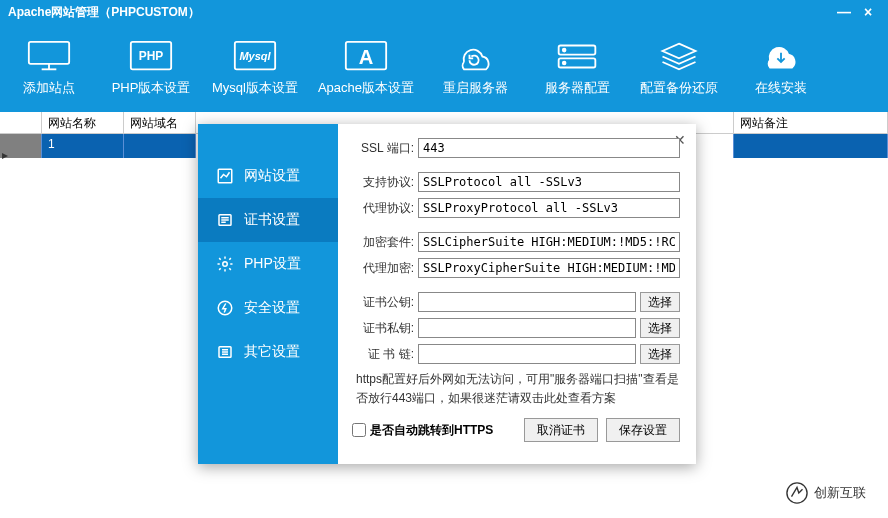  Describe the element at coordinates (268, 352) in the screenshot. I see `sidenav-other-settings: 其它设置` at that location.